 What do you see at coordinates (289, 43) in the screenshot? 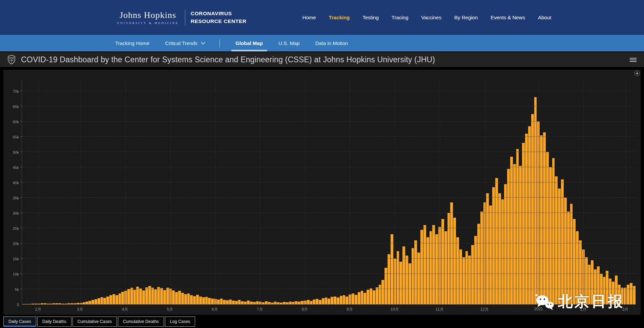
I see `subnav-item-u-s-map: U.S. Map` at bounding box center [289, 43].